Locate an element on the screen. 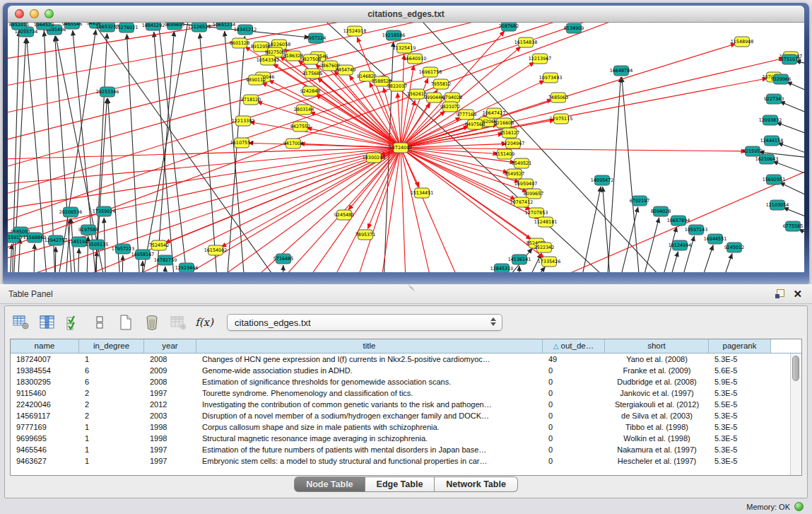 The image size is (812, 514). graph-node: 5716485 is located at coordinates (283, 259).